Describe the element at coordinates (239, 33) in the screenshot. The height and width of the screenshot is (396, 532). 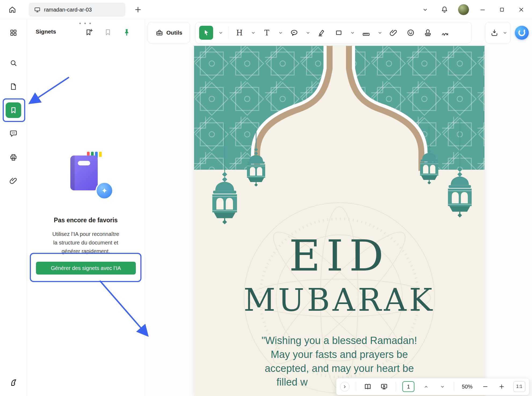
I see `heading-glyph: H` at that location.